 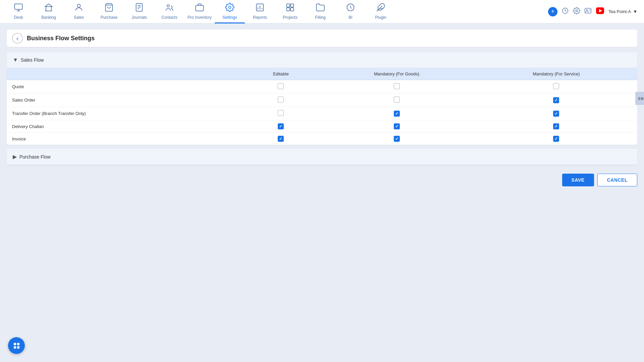 What do you see at coordinates (17, 346) in the screenshot?
I see `apps-grid-icon` at bounding box center [17, 346].